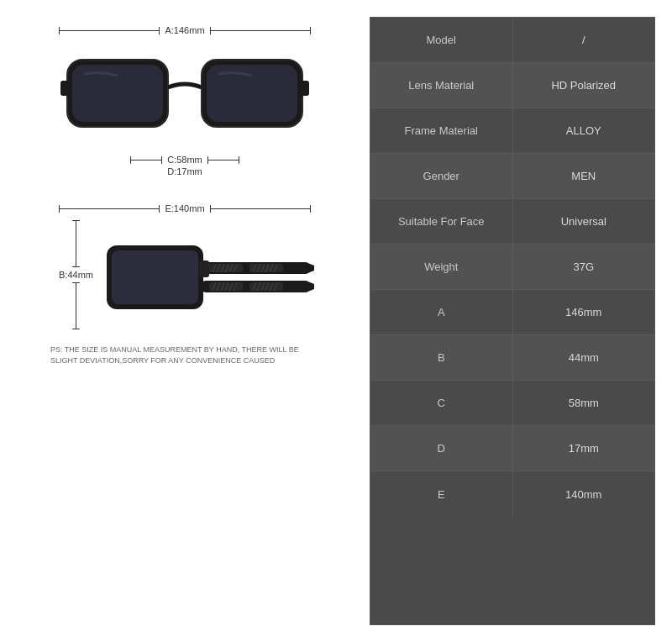 This screenshot has height=642, width=672. Describe the element at coordinates (260, 208) in the screenshot. I see `dim-line-e-right` at that location.